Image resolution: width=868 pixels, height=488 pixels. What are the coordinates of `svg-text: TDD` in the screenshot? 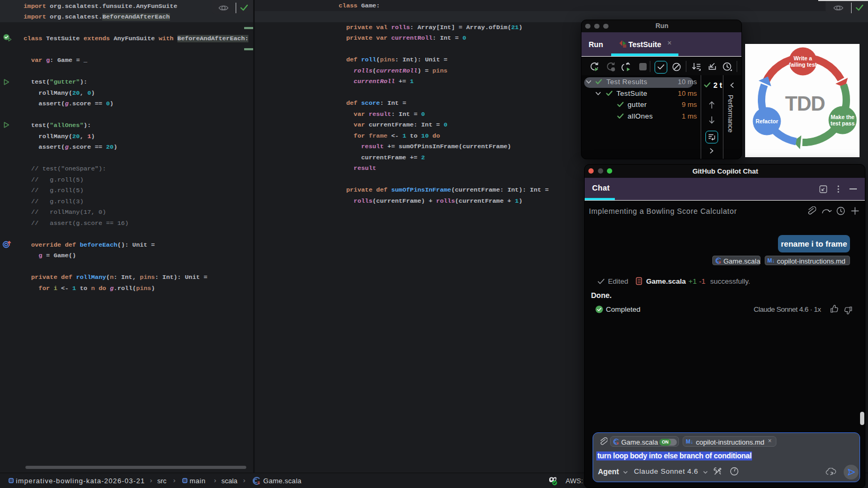 It's located at (805, 104).